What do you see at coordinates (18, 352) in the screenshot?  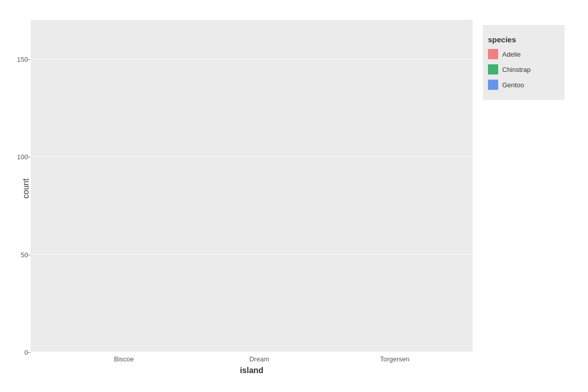 I see `y-tick-label: 0` at bounding box center [18, 352].